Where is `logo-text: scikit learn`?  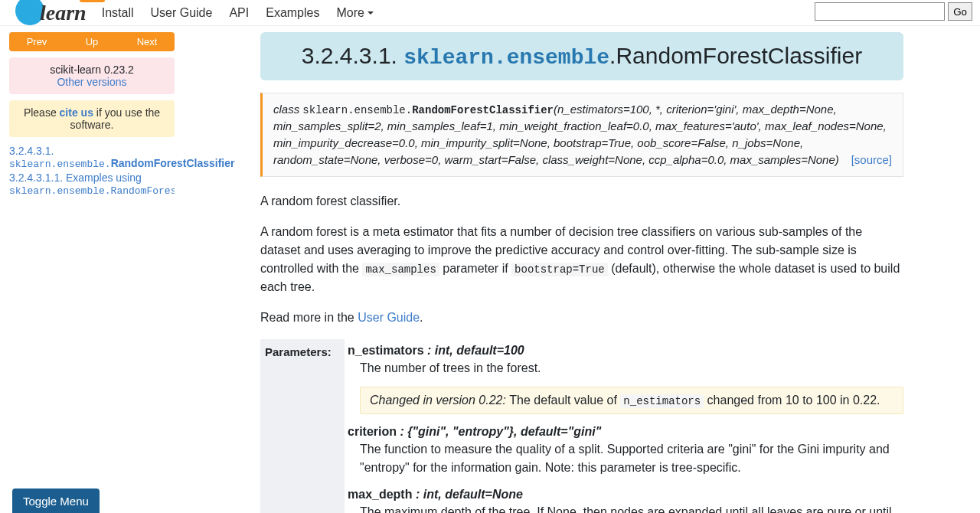 logo-text: scikit learn is located at coordinates (63, 13).